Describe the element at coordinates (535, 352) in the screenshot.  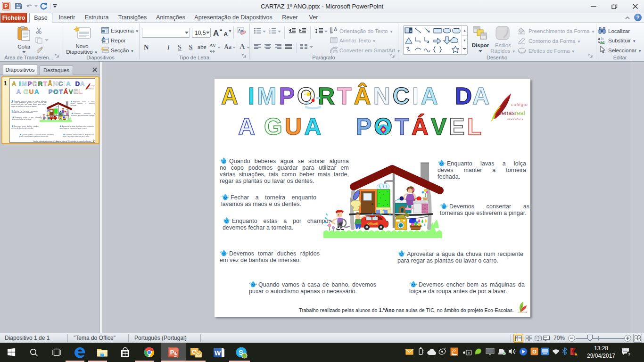
I see `svg-text: O` at that location.